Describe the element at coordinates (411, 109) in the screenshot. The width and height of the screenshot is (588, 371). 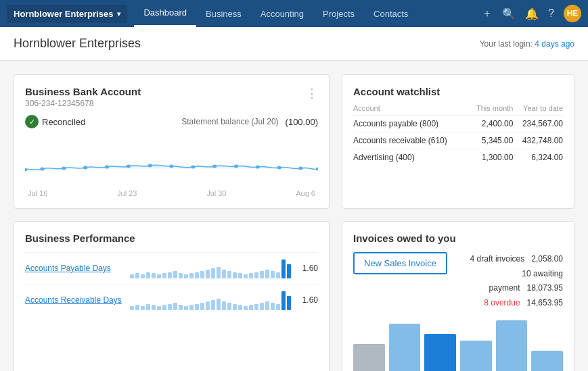
I see `watchlist-col-account: Account` at that location.